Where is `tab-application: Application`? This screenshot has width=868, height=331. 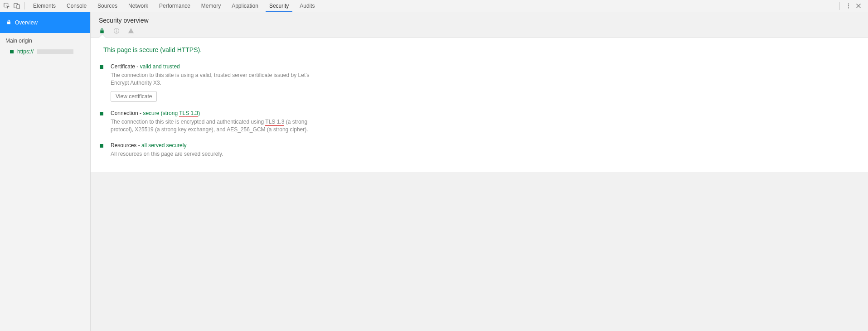 tab-application: Application is located at coordinates (245, 6).